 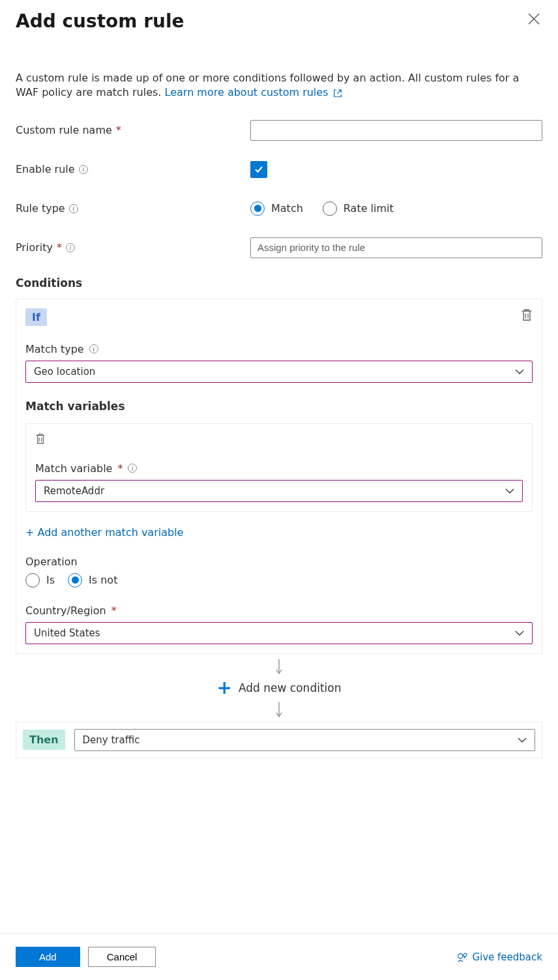 What do you see at coordinates (123, 957) in the screenshot?
I see `cancel-button: Cancel` at bounding box center [123, 957].